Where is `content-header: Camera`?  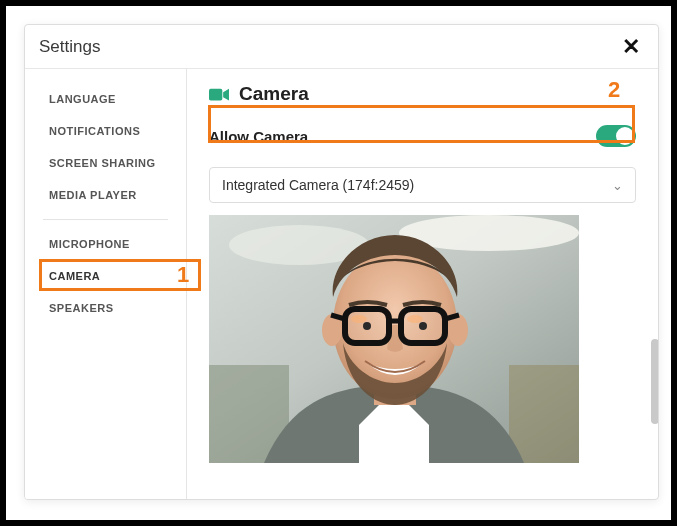
content-header: Camera is located at coordinates (422, 94).